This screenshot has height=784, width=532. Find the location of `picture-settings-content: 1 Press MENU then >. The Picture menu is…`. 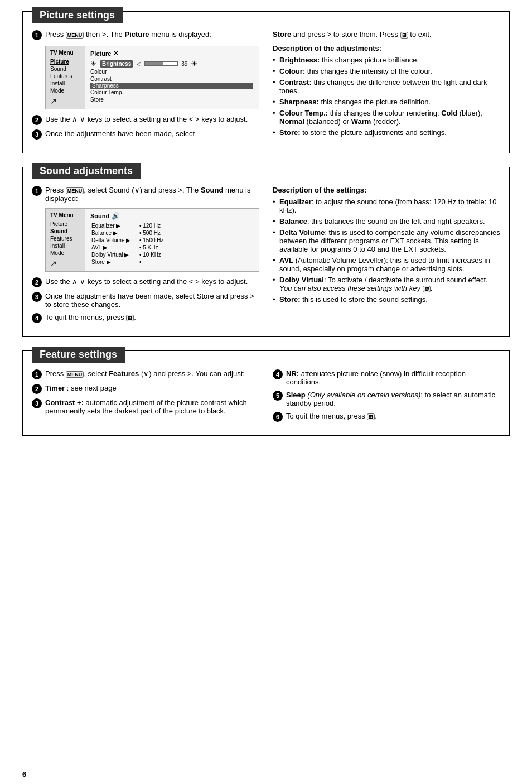

picture-settings-content: 1 Press MENU then >. The Picture menu is… is located at coordinates (266, 87).